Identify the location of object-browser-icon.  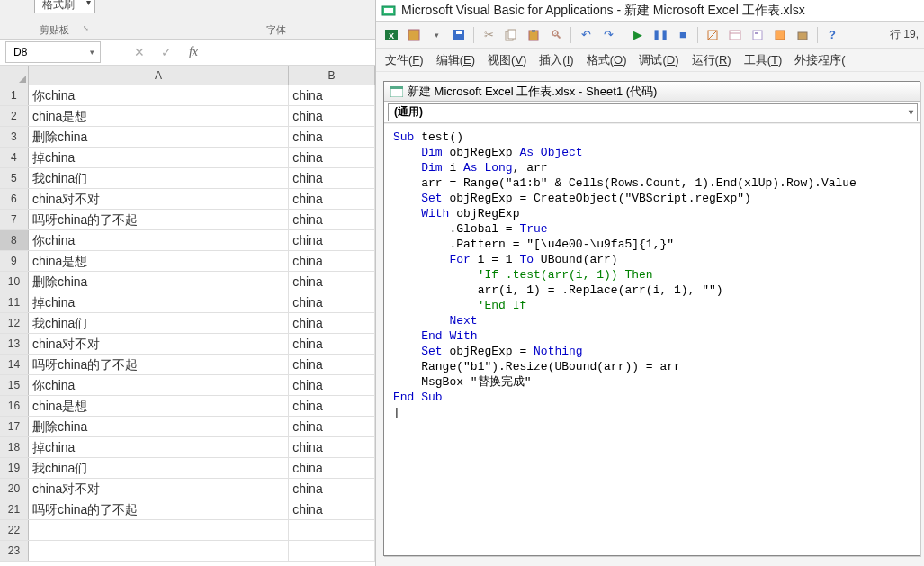
(780, 35).